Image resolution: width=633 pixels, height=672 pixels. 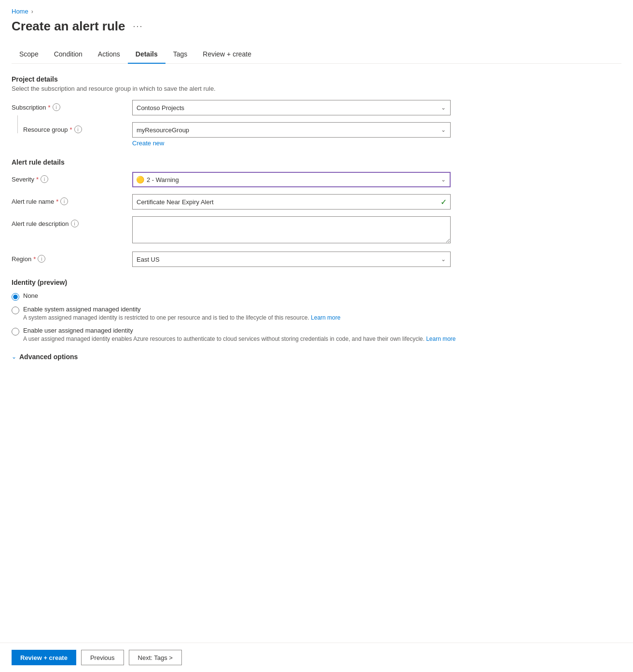 What do you see at coordinates (441, 339) in the screenshot?
I see `identity-user-learn-more-link: Learn more` at bounding box center [441, 339].